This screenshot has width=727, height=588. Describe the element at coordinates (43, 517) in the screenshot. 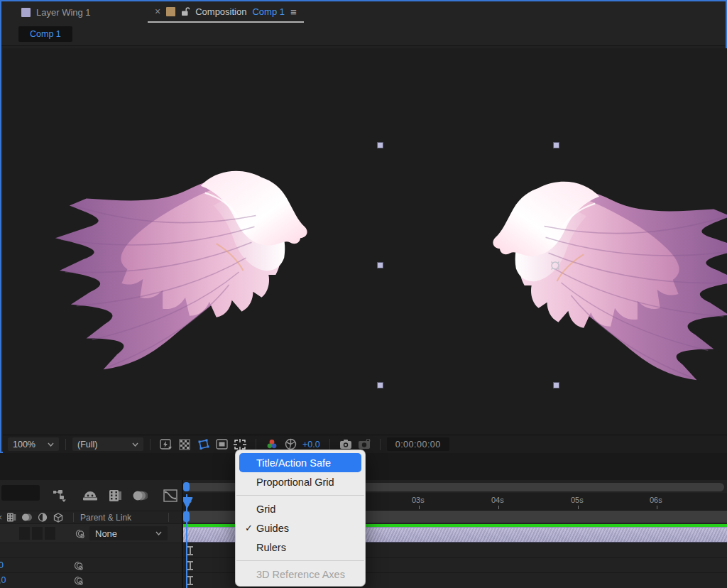

I see `adjustment-layer-column-icon` at that location.